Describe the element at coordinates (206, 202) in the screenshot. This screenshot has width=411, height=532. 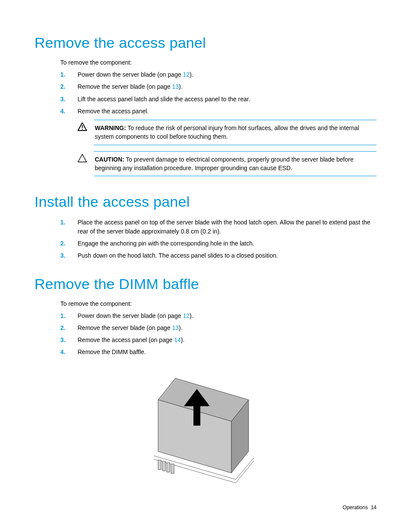
I see `heading-install-access-panel: Install the access panel` at that location.